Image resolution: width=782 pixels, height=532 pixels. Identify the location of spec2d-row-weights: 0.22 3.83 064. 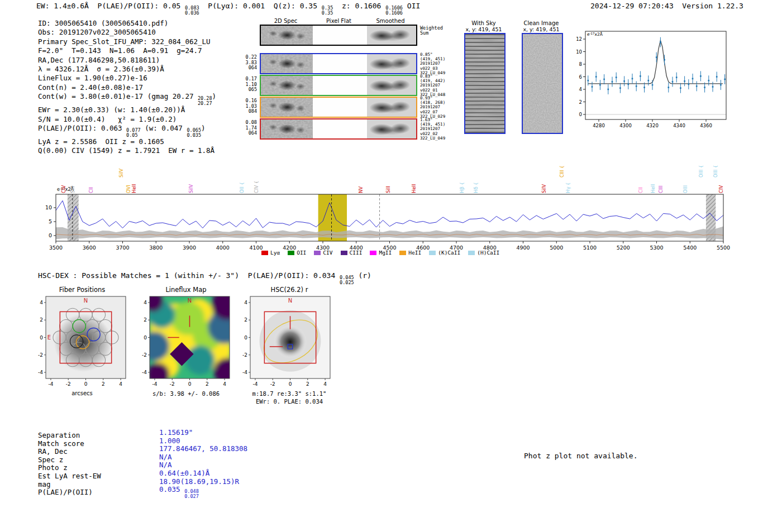
(249, 63).